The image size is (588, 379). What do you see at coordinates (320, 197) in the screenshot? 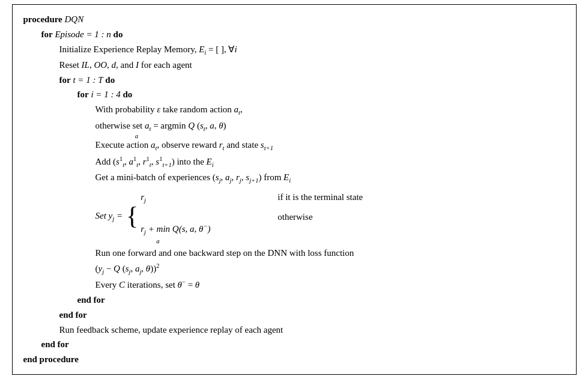
I see `case-1-cond: if it is the terminal state` at bounding box center [320, 197].